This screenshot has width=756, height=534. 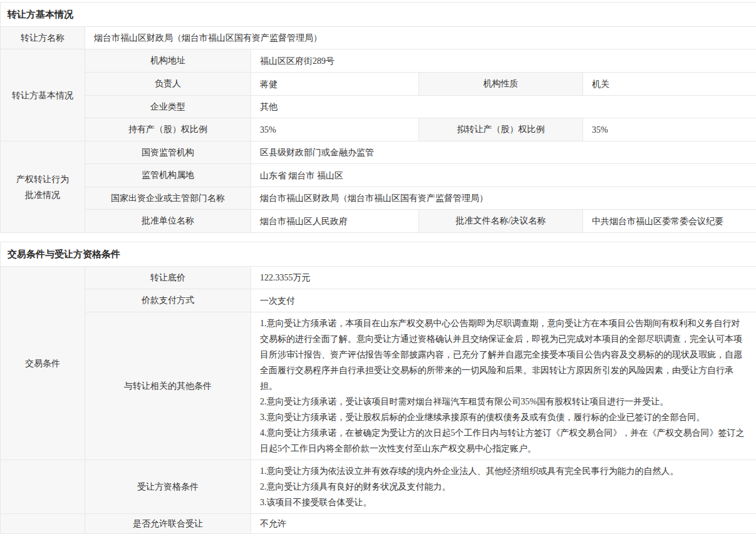 I want to click on principal-label: 负责人, so click(x=168, y=84).